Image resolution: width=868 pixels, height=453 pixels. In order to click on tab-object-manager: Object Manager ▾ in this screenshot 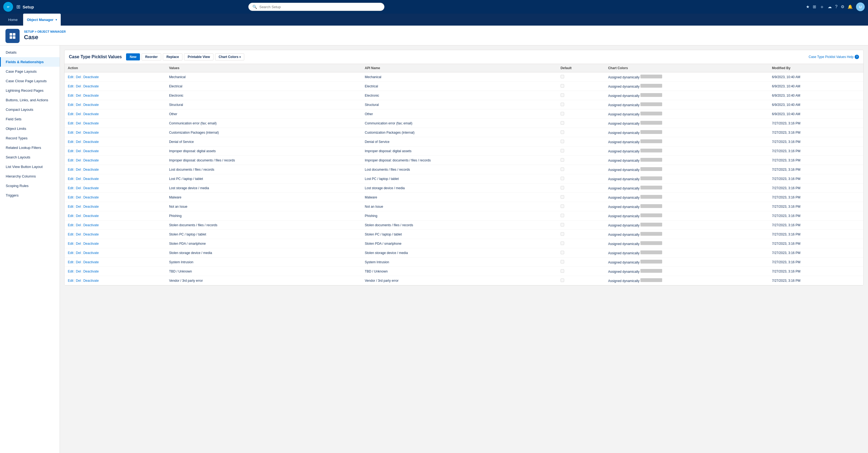, I will do `click(42, 20)`.